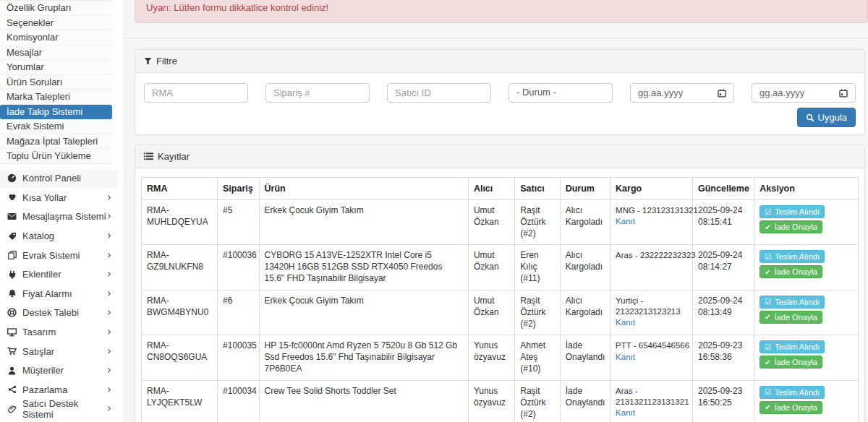  I want to click on seller-id-input, so click(439, 92).